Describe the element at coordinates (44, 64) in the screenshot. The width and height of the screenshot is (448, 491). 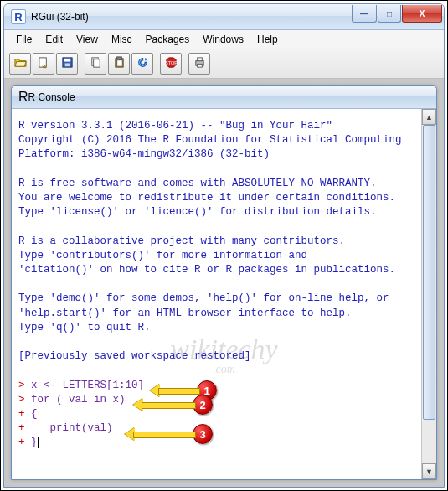
I see `source-button` at that location.